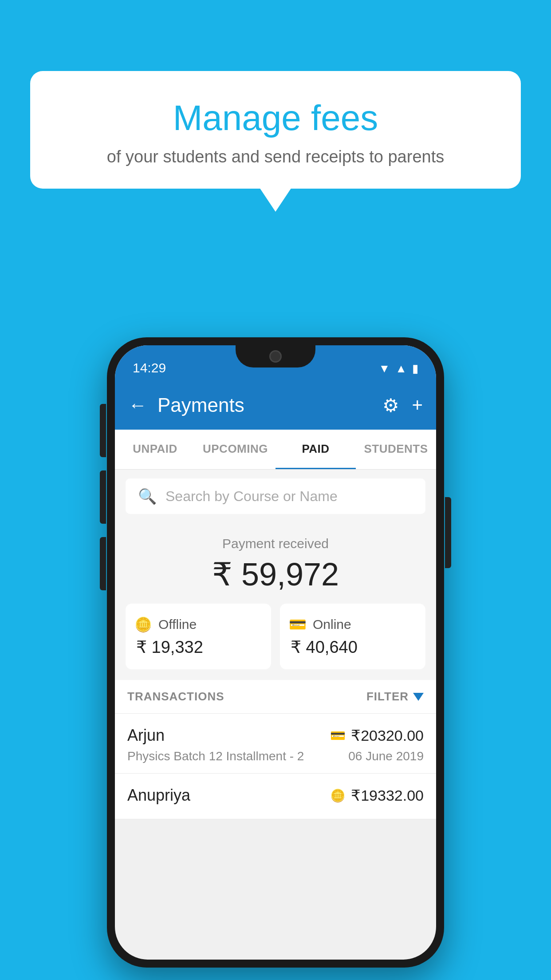 The height and width of the screenshot is (980, 551). What do you see at coordinates (276, 601) in the screenshot?
I see `payment-summary: Payment received ₹ 59,972 🪙 Offline ₹ 19…` at bounding box center [276, 601].